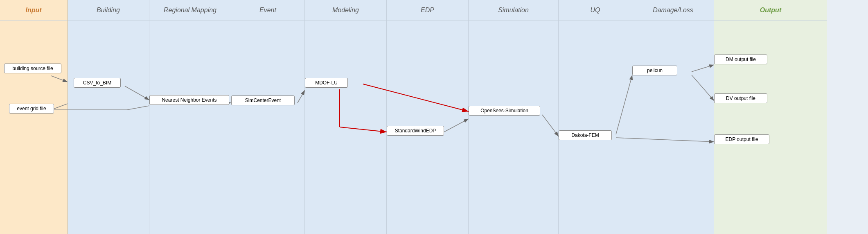 The width and height of the screenshot is (868, 234). What do you see at coordinates (595, 10) in the screenshot?
I see `column-uq-header: UQ` at bounding box center [595, 10].